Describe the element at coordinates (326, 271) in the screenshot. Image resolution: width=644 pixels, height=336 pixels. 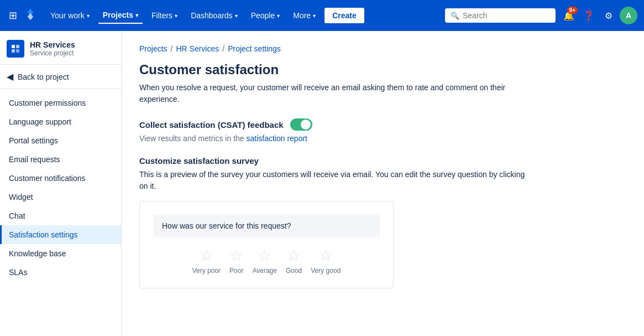
I see `star-label-very-good: Very good` at that location.